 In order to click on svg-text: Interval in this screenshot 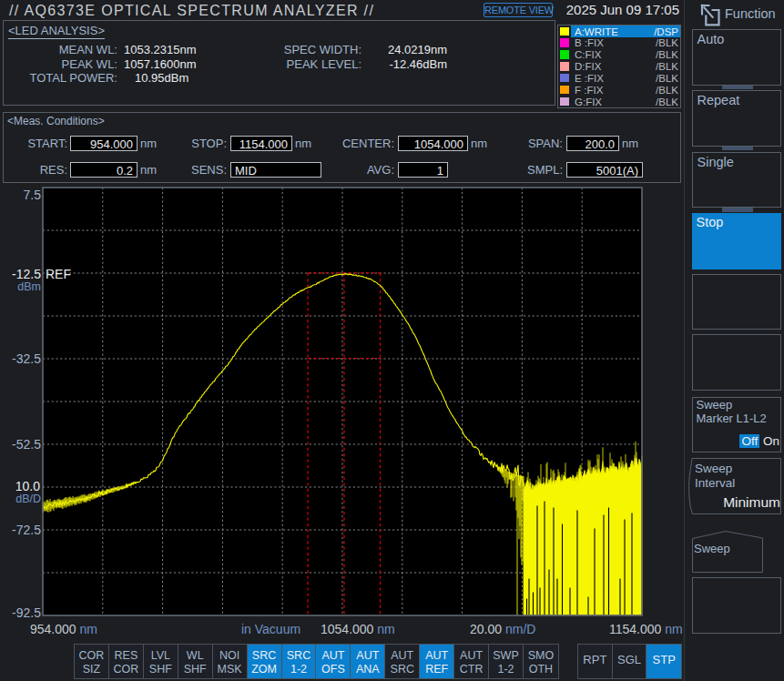, I will do `click(715, 483)`.